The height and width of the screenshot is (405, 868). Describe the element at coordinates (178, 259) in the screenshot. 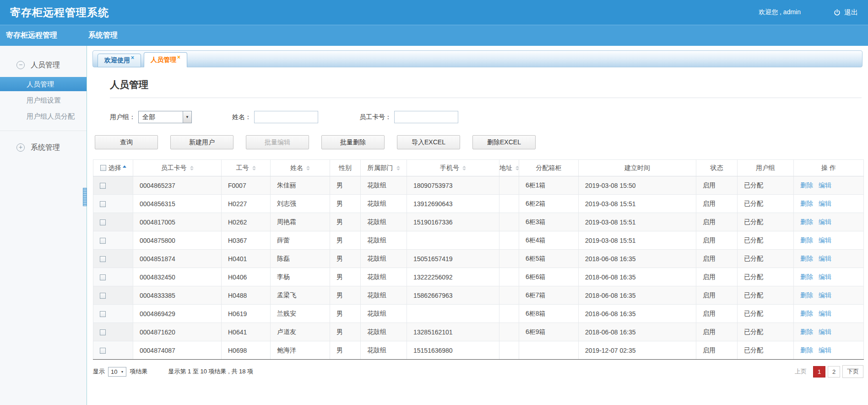

I see `cell-card: 0004851874` at that location.